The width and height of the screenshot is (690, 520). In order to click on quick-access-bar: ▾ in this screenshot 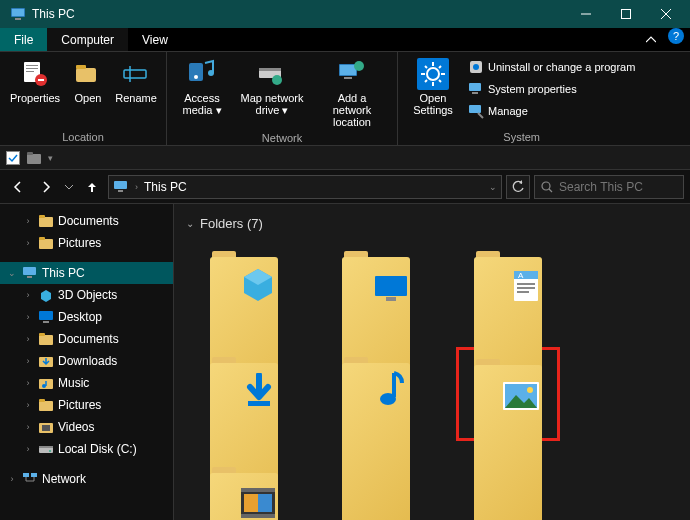, I will do `click(345, 158)`.